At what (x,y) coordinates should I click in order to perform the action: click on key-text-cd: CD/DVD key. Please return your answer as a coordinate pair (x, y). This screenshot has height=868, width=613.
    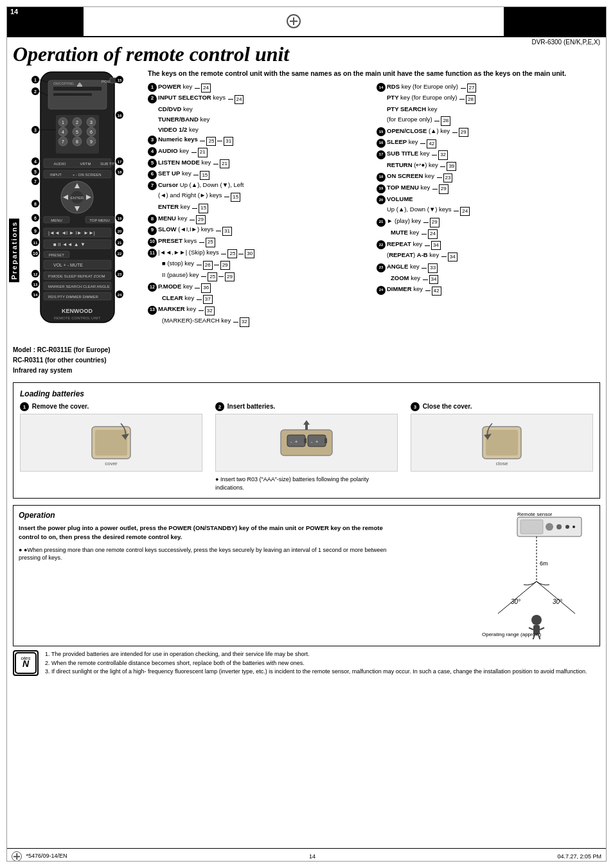
    Looking at the image, I should click on (265, 109).